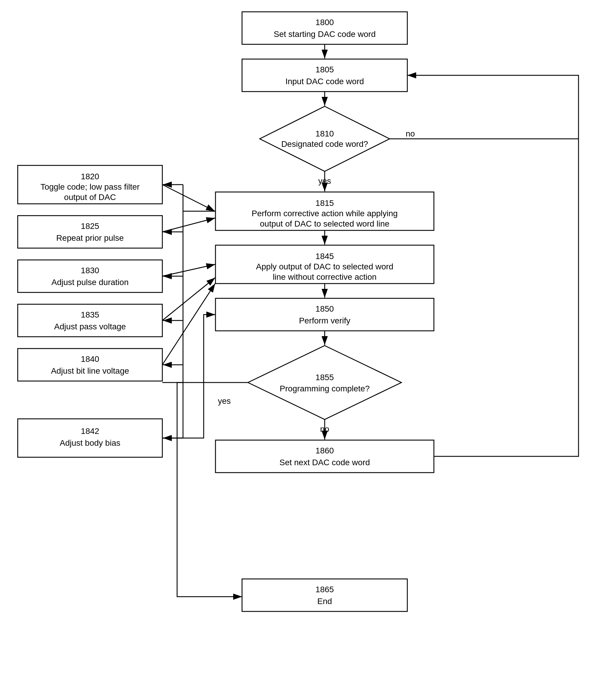 The width and height of the screenshot is (616, 690). I want to click on label-1840-1: 1840, so click(90, 359).